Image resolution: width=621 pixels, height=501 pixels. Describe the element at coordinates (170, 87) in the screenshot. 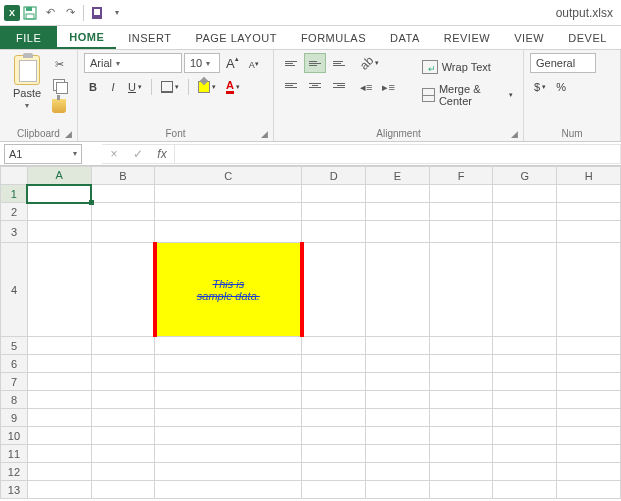

I see `borders-button: ▾` at that location.